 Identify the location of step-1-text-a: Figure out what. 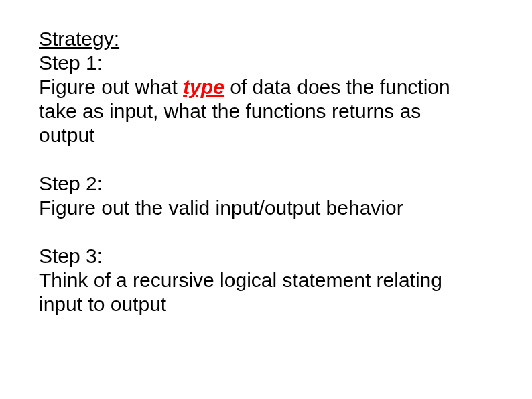
(111, 87).